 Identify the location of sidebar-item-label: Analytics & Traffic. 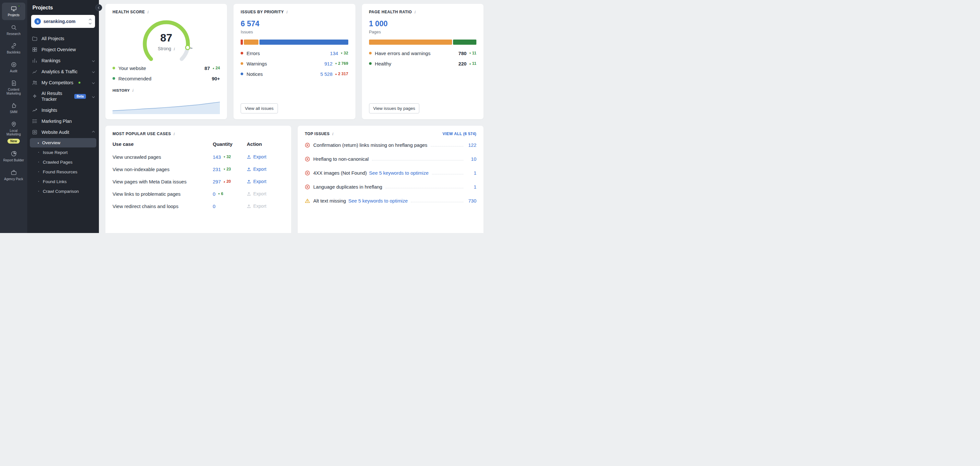
(59, 71).